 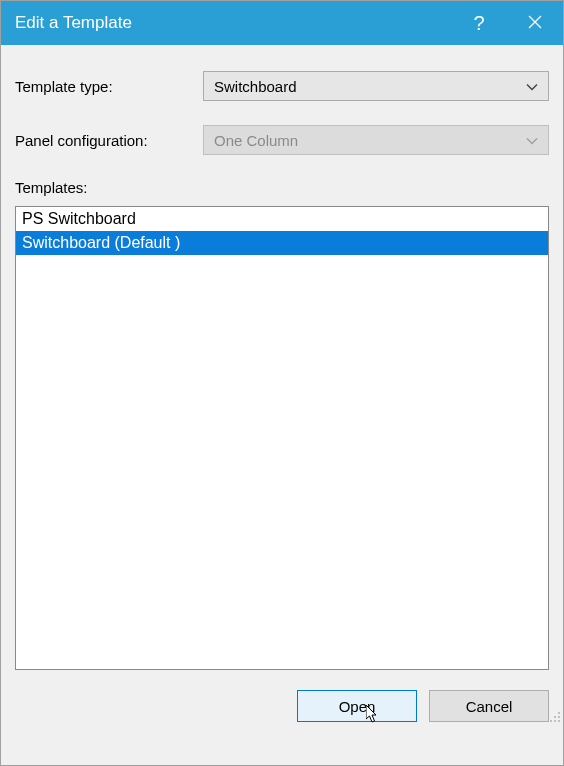 What do you see at coordinates (282, 243) in the screenshot?
I see `list-item: Switchboard (Default )` at bounding box center [282, 243].